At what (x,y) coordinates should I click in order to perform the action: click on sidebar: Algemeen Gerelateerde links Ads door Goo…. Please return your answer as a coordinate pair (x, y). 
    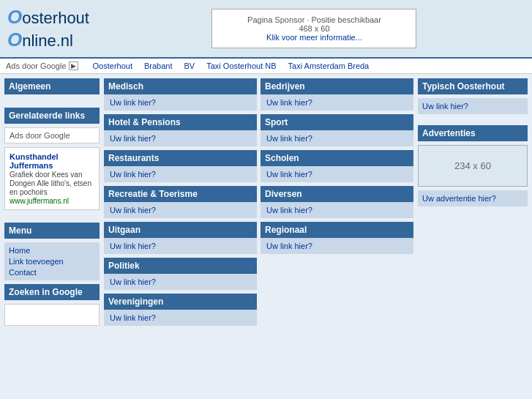
    Looking at the image, I should click on (52, 202).